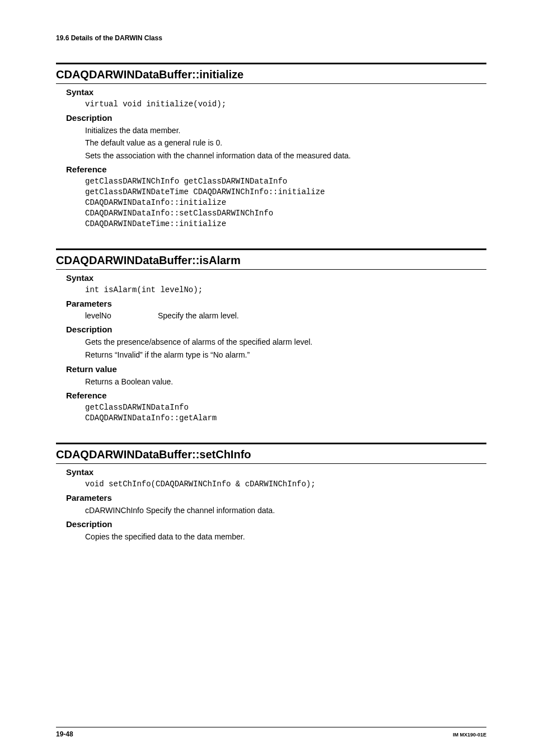 Image resolution: width=534 pixels, height=756 pixels. I want to click on page-number: 19-48, so click(65, 734).